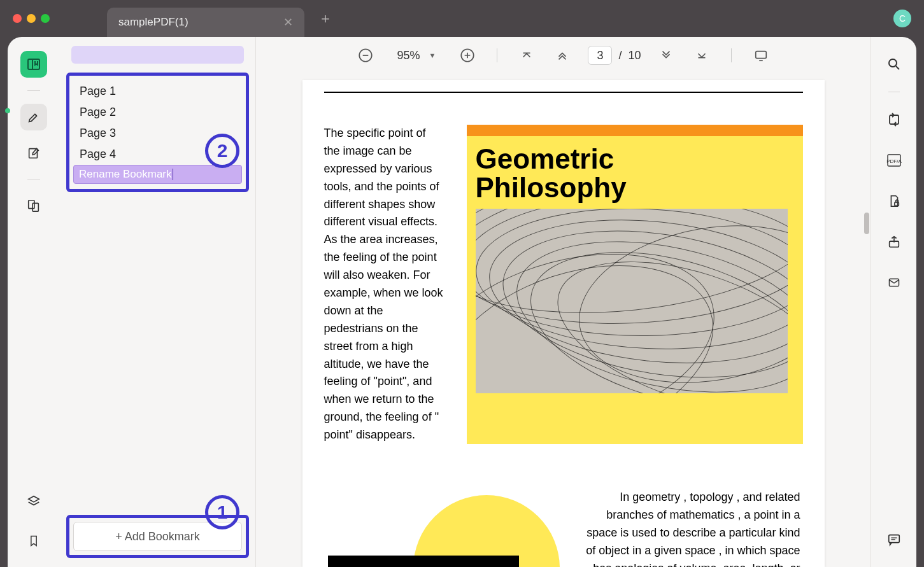  Describe the element at coordinates (666, 55) in the screenshot. I see `next-page-icon` at that location.